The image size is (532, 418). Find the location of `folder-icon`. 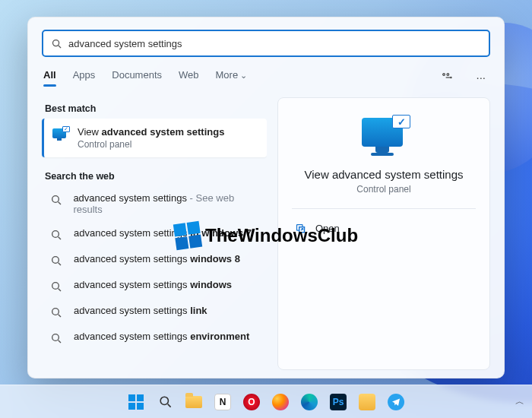

folder-icon is located at coordinates (194, 402).